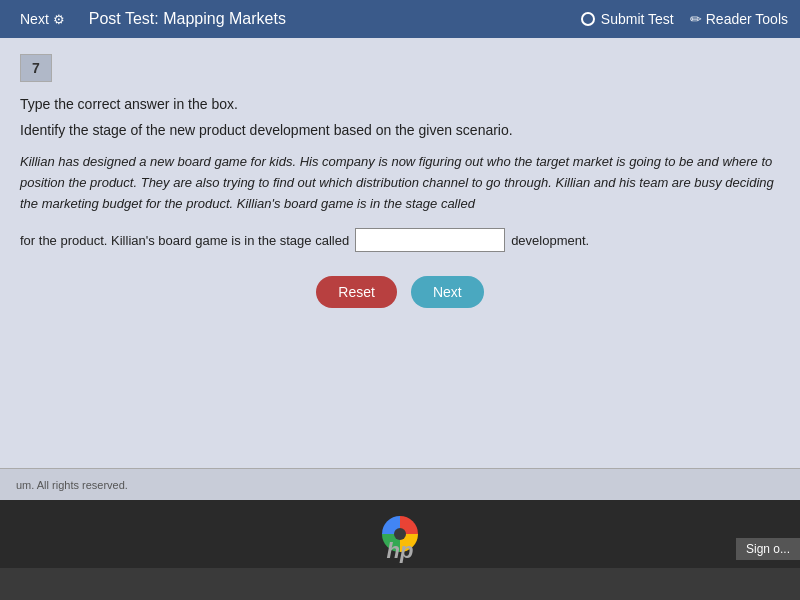  What do you see at coordinates (739, 19) in the screenshot?
I see `reader-tools-button: ✏ Reader Tools` at bounding box center [739, 19].